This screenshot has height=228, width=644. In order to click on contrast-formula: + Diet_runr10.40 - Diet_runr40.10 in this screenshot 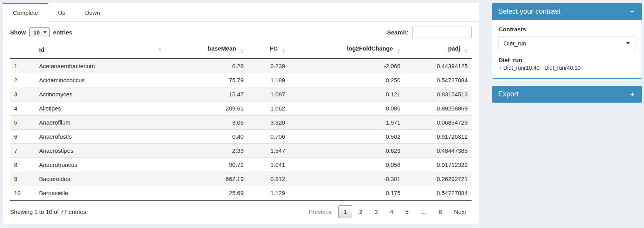, I will do `click(567, 68)`.